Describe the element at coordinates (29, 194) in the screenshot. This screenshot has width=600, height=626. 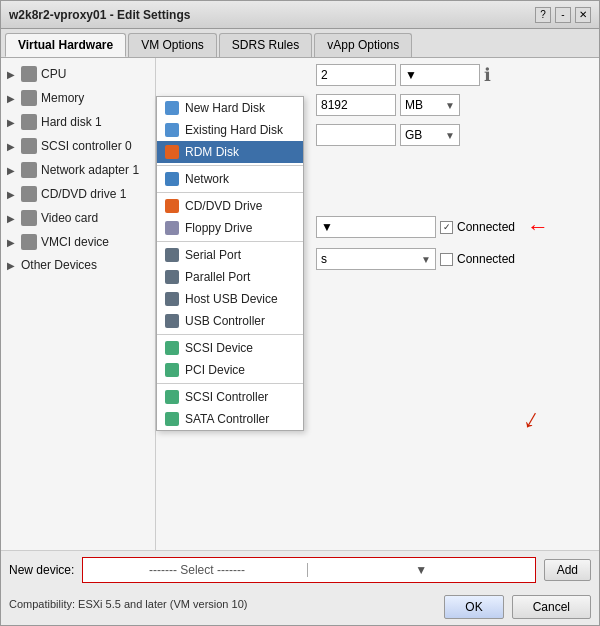
I see `cd-icon` at that location.